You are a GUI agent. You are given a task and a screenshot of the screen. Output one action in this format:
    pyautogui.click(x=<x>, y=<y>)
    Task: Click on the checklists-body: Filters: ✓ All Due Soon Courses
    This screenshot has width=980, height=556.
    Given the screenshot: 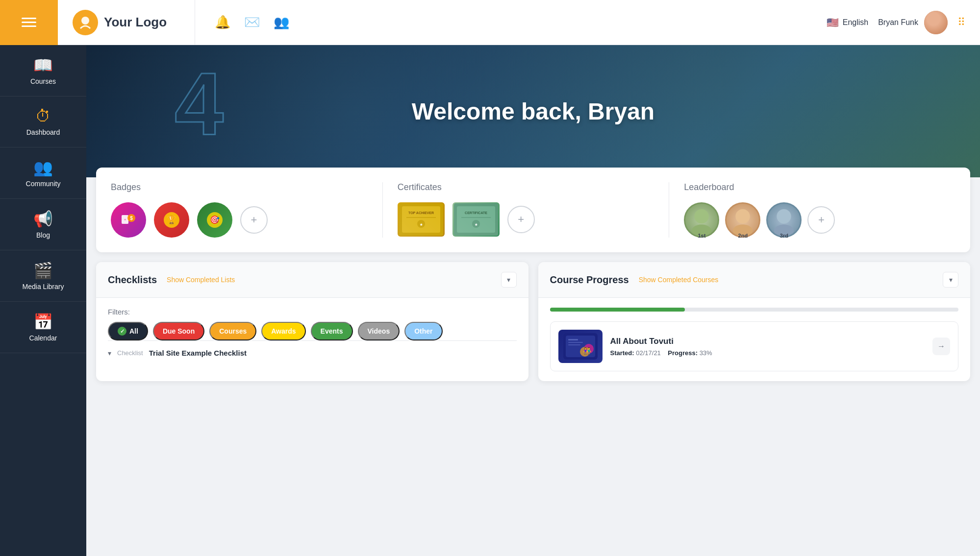 What is the action you would take?
    pyautogui.click(x=312, y=336)
    